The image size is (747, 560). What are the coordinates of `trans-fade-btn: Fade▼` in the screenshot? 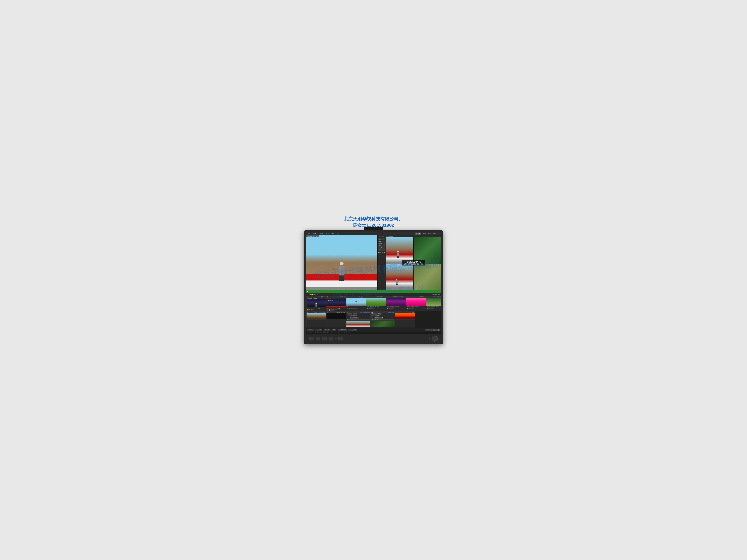 It's located at (382, 242).